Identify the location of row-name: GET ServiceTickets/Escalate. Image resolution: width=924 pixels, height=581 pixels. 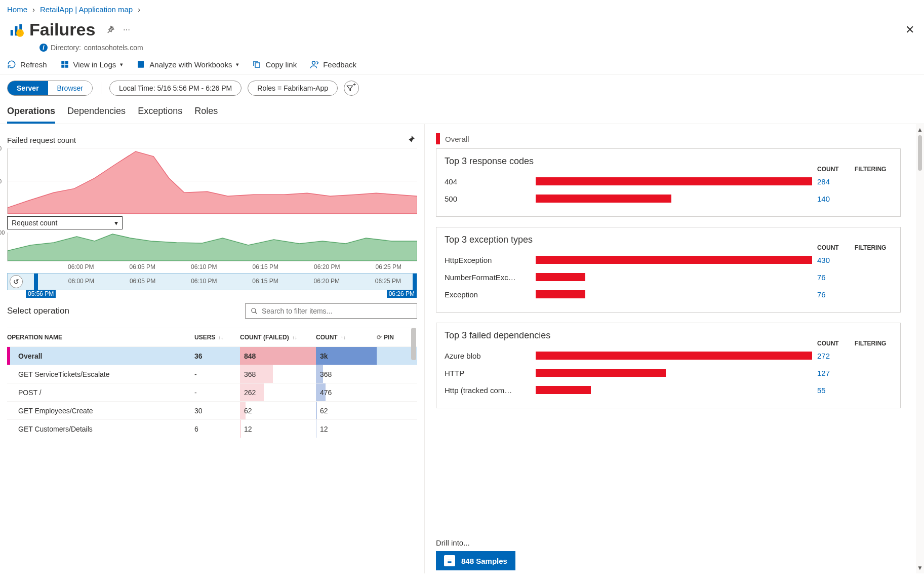
(101, 374).